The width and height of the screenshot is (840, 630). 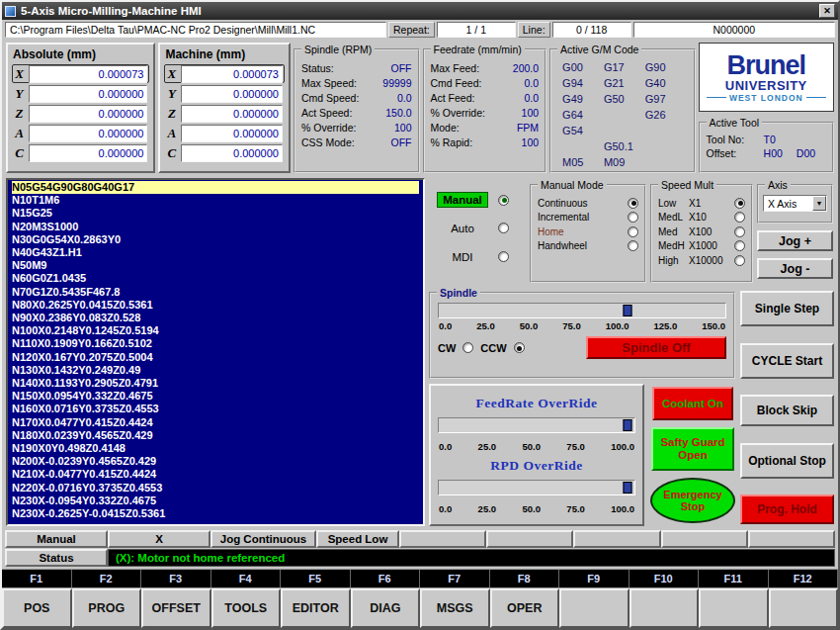 I want to click on jog-plus-button: Jog +, so click(x=795, y=241).